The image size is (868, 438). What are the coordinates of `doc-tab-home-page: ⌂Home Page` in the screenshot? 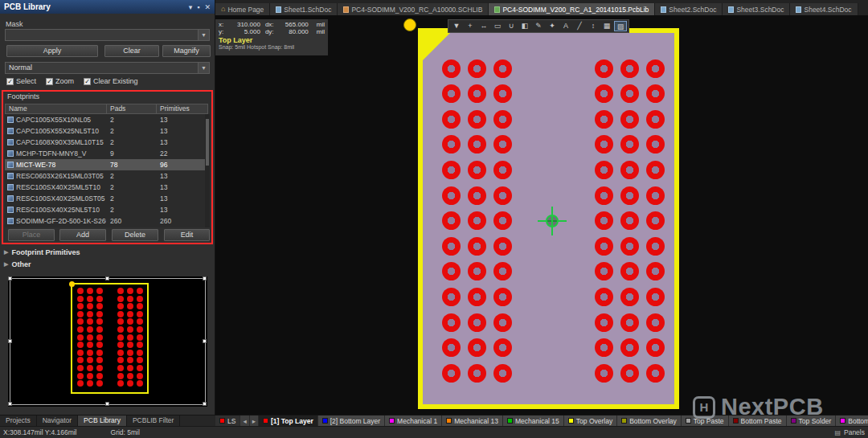 It's located at (243, 10).